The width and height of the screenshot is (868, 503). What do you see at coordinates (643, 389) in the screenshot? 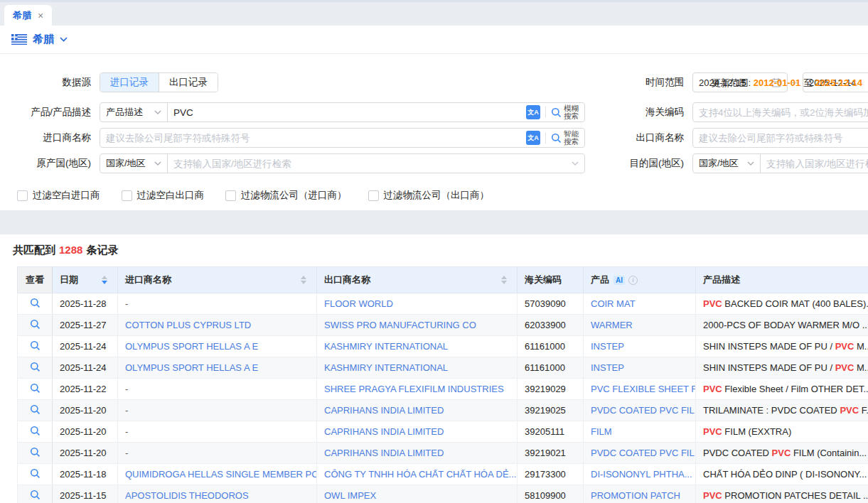
I see `product-link: PVC FLEXIBLE SHEET F...` at bounding box center [643, 389].